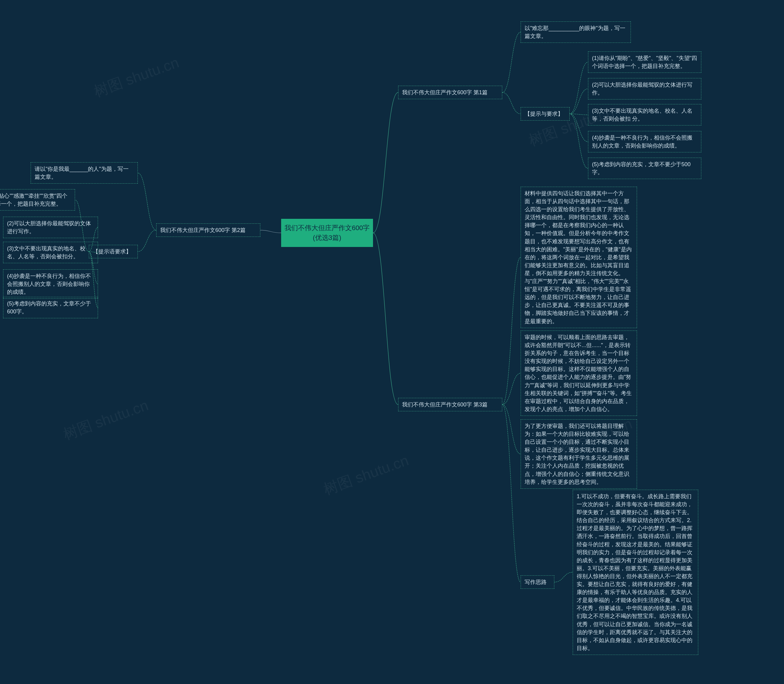 Image resolution: width=784 pixels, height=684 pixels. I want to click on branch-3-writing-label: 写作思路, so click(538, 582).